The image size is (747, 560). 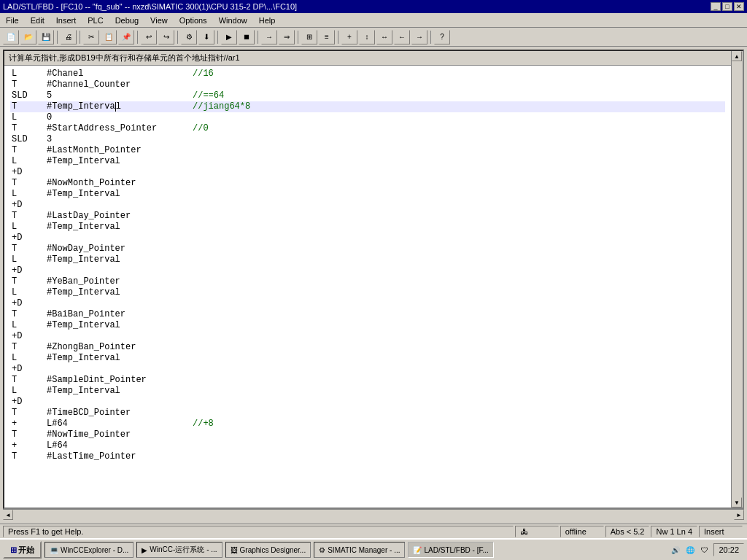 I want to click on scroll-track, so click(x=737, y=279).